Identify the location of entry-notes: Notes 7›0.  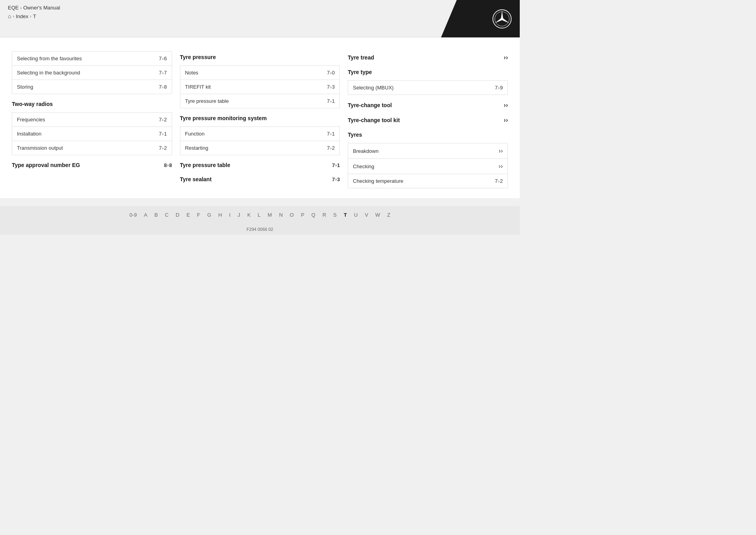
(260, 73).